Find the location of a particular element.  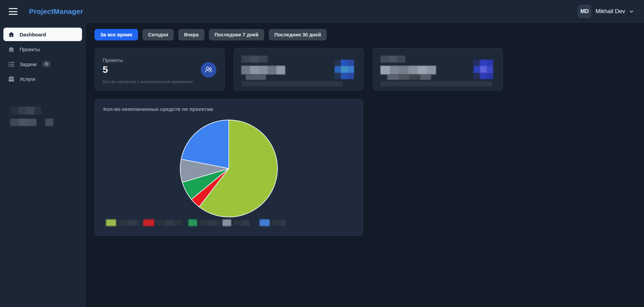

sidebar-item-services: Услуги is located at coordinates (43, 79).